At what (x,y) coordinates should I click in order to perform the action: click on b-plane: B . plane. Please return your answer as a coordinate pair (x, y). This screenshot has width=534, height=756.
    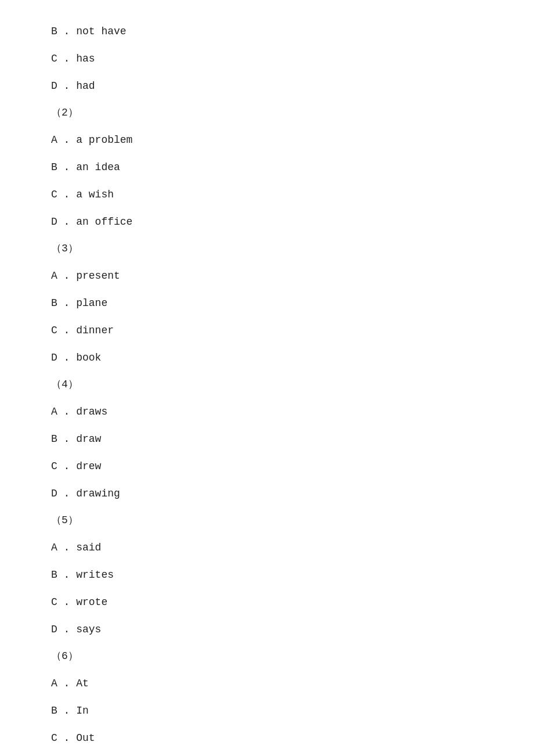
    Looking at the image, I should click on (267, 303).